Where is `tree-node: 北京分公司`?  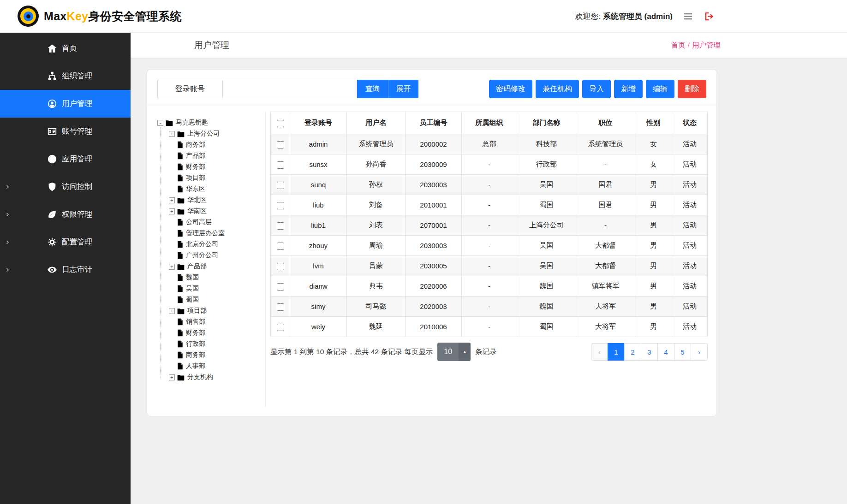
tree-node: 北京分公司 is located at coordinates (217, 244).